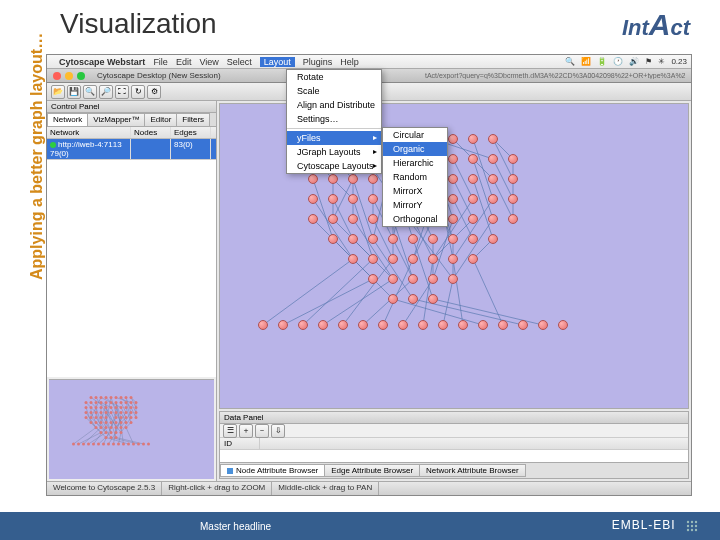 The height and width of the screenshot is (540, 720). Describe the element at coordinates (415, 219) in the screenshot. I see `submenu-item: Orthogonal` at that location.